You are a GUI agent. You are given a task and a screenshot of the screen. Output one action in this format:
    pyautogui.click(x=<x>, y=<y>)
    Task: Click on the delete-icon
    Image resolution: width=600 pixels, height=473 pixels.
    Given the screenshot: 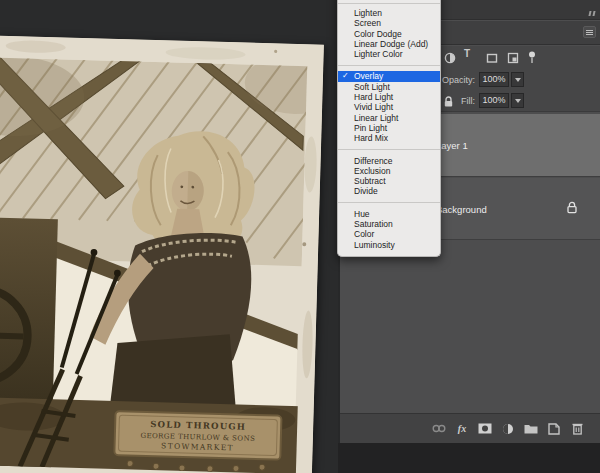 What is the action you would take?
    pyautogui.click(x=577, y=429)
    